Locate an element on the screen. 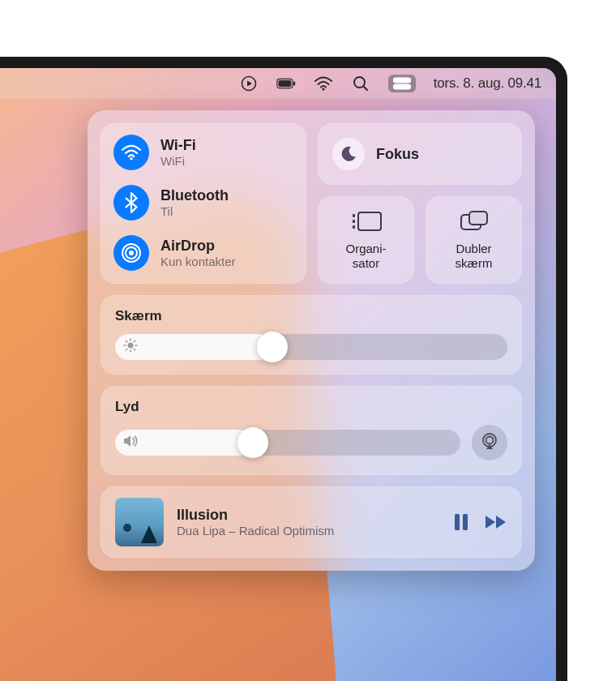 The width and height of the screenshot is (616, 681). pause-button is located at coordinates (461, 522).